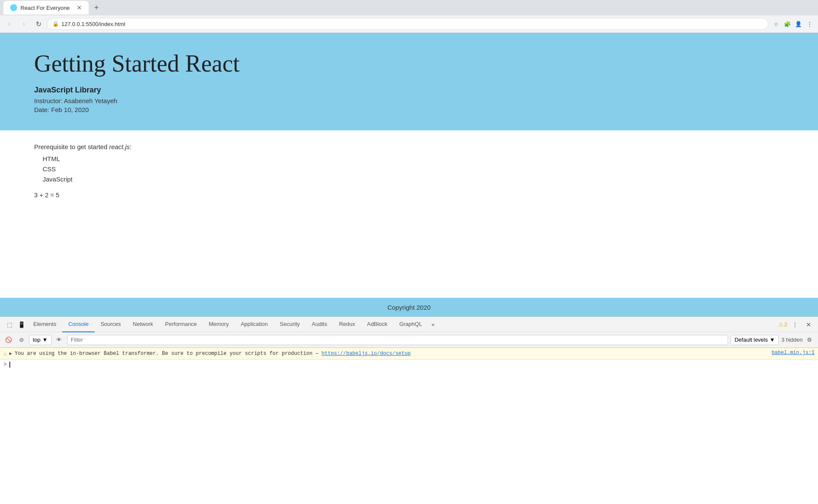  Describe the element at coordinates (809, 325) in the screenshot. I see `devtools-close-button: ✕` at that location.